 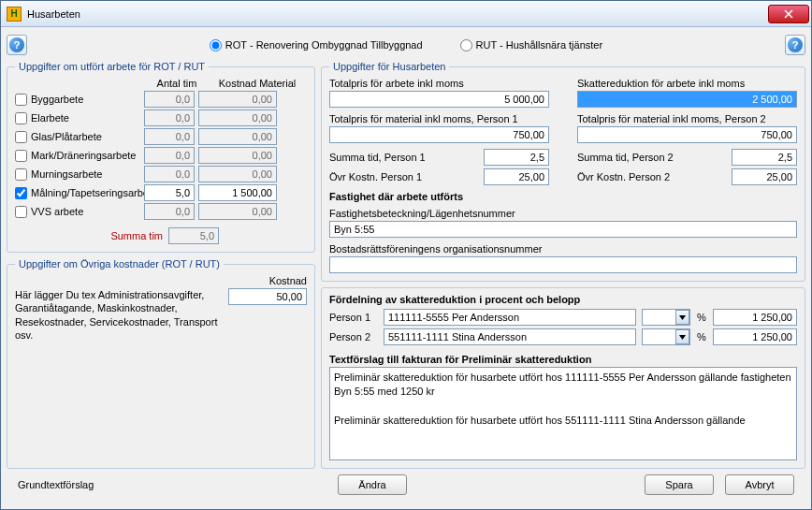 I want to click on mat-p1-input, so click(x=440, y=135).